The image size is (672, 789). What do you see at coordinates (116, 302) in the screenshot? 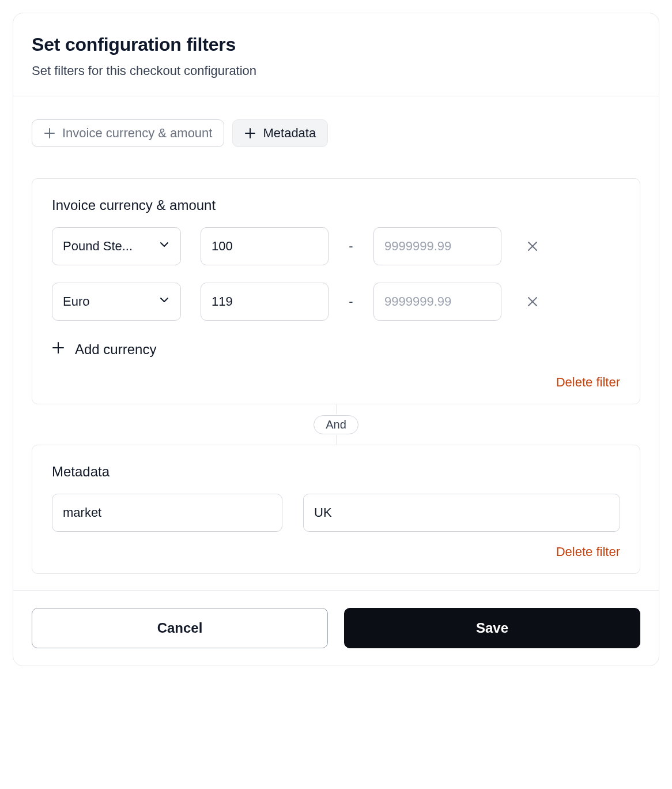
I see `currency-select: Euro` at bounding box center [116, 302].